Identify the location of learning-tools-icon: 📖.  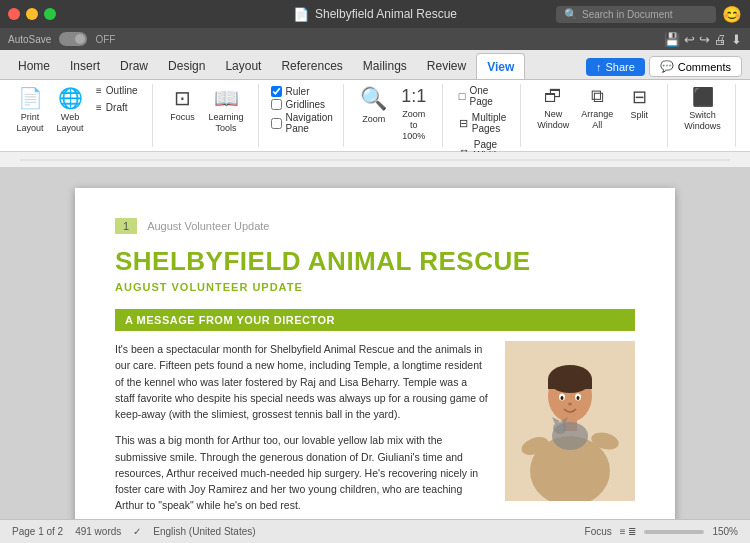
(226, 98).